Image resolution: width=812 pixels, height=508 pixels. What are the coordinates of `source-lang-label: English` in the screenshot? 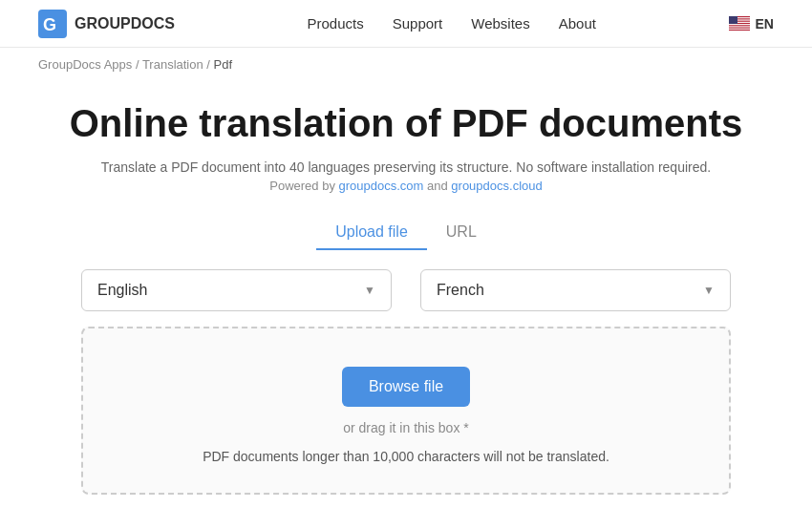 It's located at (122, 290).